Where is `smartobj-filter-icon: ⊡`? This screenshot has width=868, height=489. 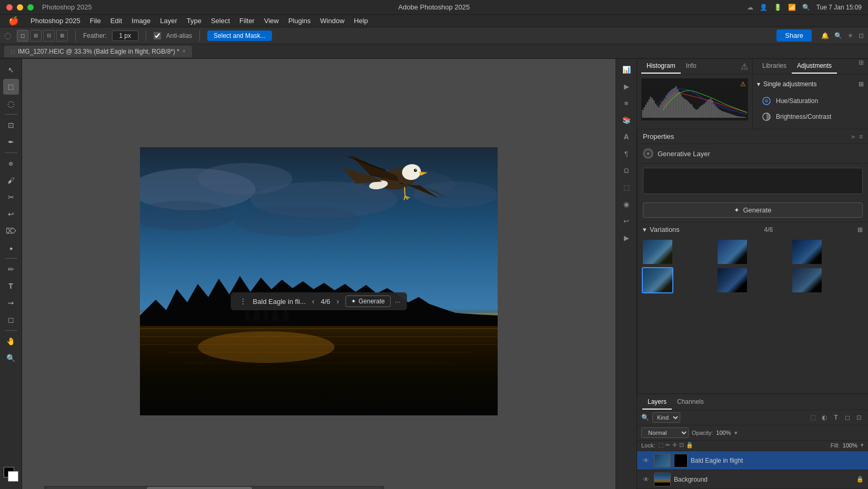
smartobj-filter-icon: ⊡ is located at coordinates (859, 417).